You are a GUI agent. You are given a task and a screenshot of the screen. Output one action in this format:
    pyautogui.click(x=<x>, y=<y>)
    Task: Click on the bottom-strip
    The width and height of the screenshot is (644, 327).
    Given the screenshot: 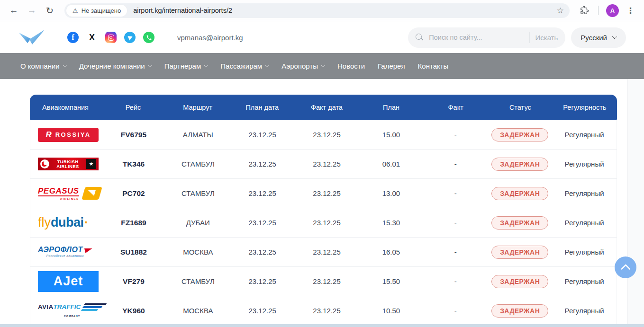 What is the action you would take?
    pyautogui.click(x=322, y=326)
    